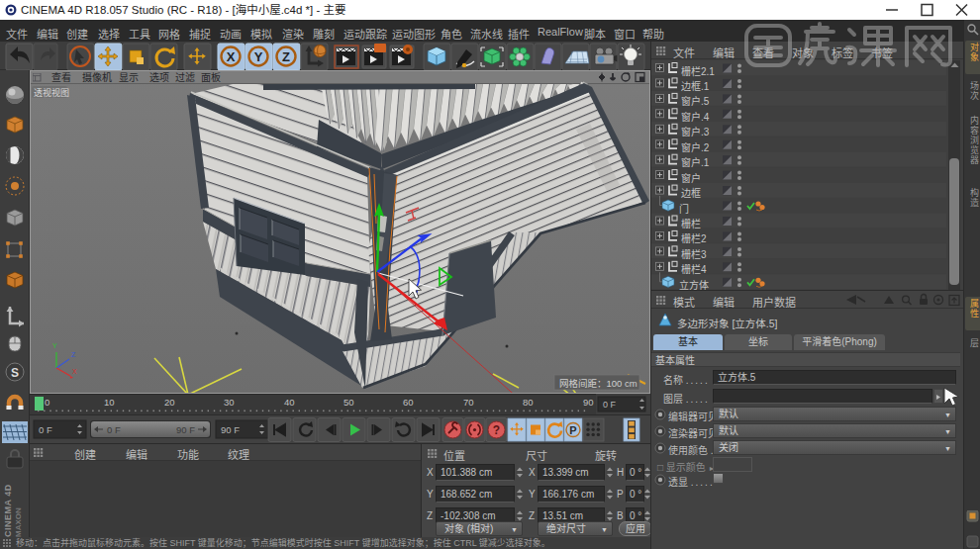  I want to click on svg-text: 查看, so click(61, 77).